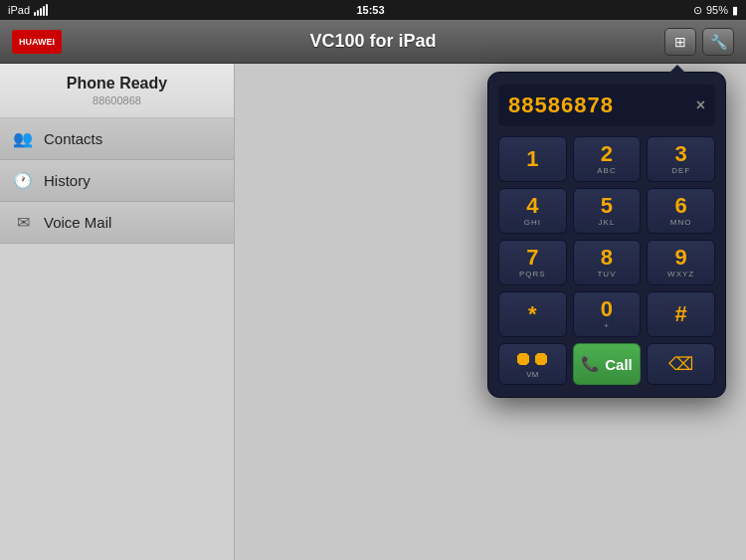  Describe the element at coordinates (28, 10) in the screenshot. I see `status-left: iPad` at that location.